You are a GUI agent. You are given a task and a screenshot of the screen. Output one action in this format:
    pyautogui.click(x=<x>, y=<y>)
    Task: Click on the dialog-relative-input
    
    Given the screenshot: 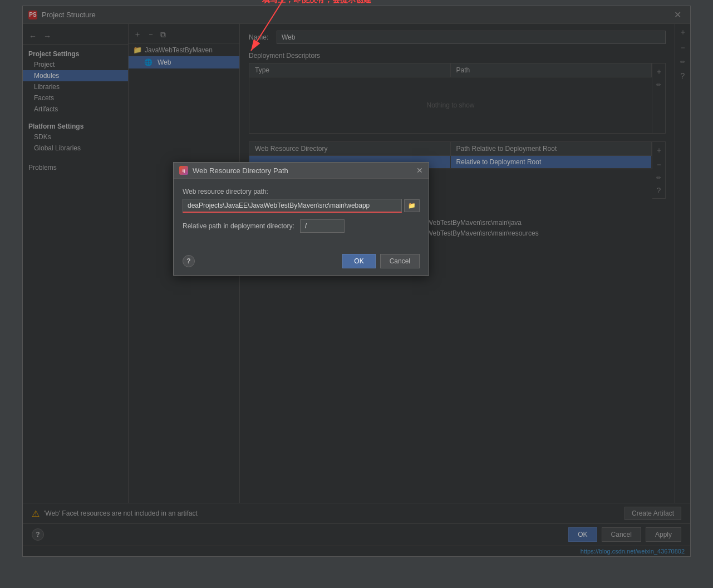 What is the action you would take?
    pyautogui.click(x=322, y=226)
    